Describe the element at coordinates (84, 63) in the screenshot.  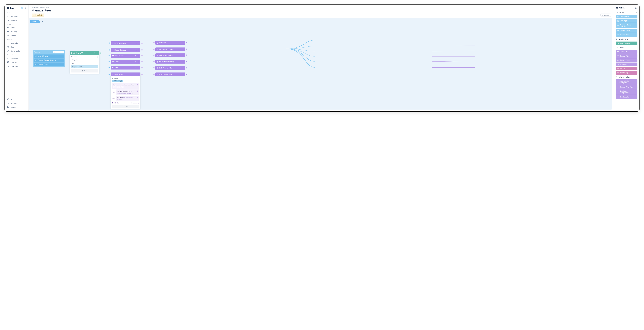
I see `opt-all: All` at that location.